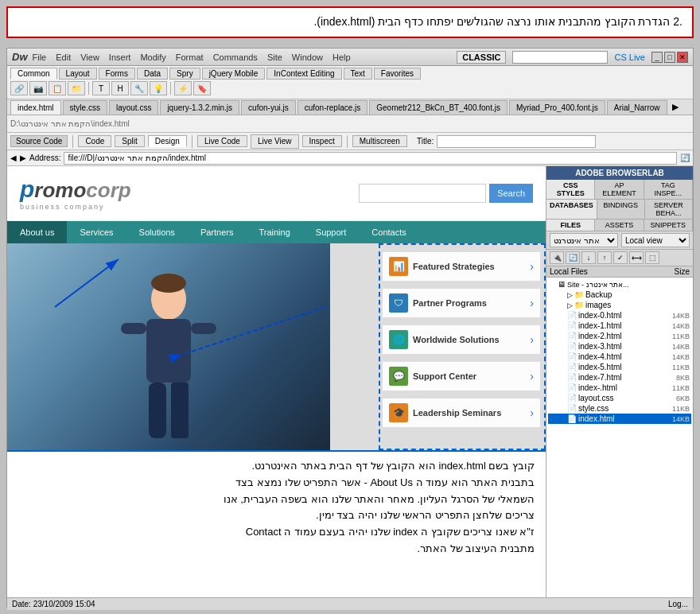  I want to click on tab-tag-inspec: TAG INSPE..., so click(668, 189).